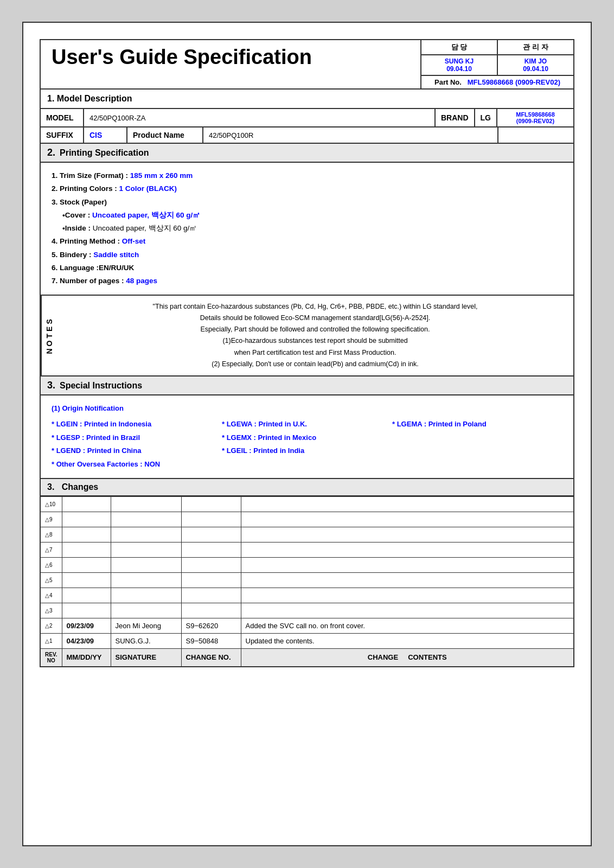 Image resolution: width=614 pixels, height=868 pixels. I want to click on col1-label: 담 당, so click(460, 47).